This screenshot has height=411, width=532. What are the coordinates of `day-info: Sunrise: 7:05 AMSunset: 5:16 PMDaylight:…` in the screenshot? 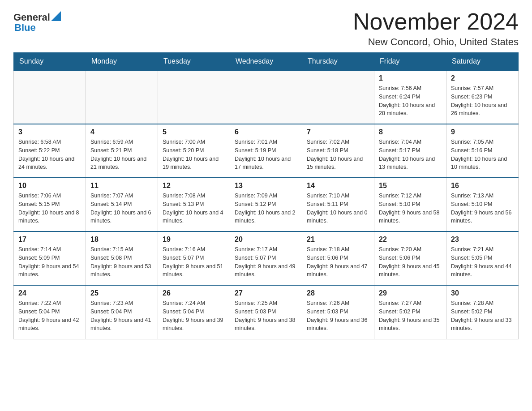 It's located at (482, 155).